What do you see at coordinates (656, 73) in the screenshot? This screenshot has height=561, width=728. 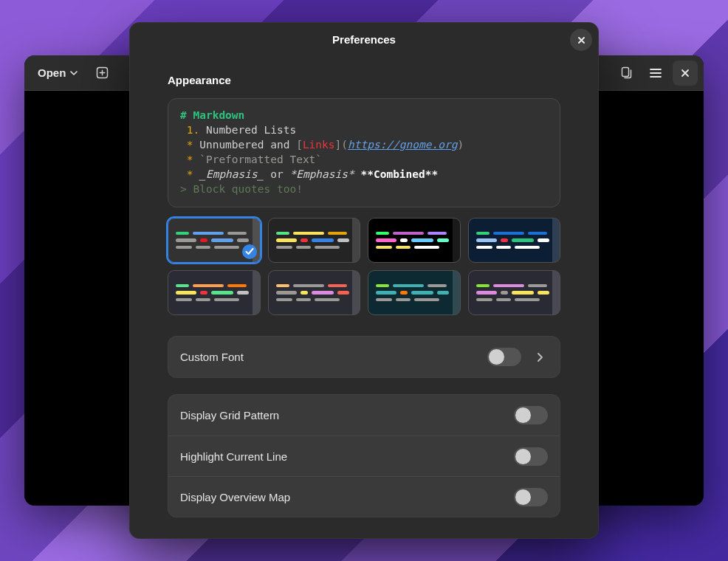 I see `hamburger-icon` at bounding box center [656, 73].